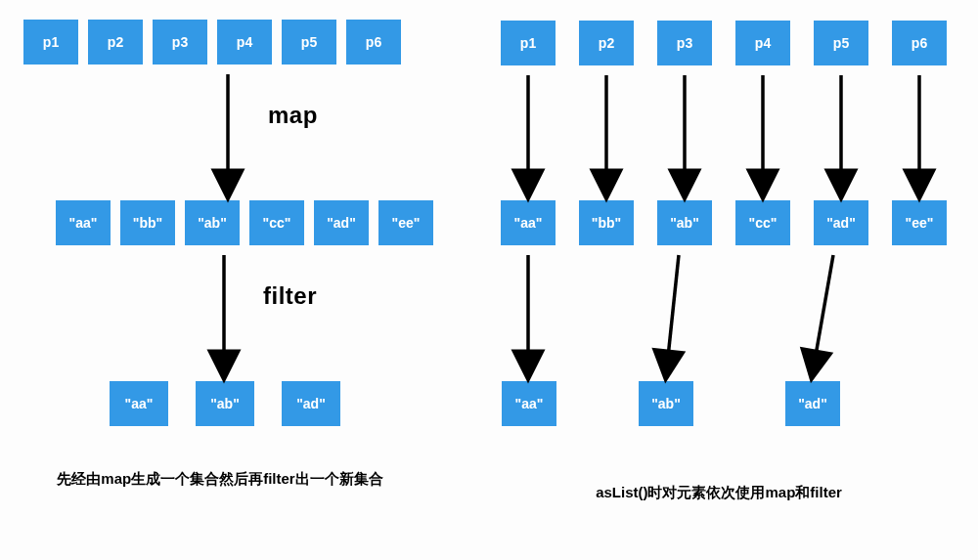 The image size is (978, 560). What do you see at coordinates (341, 223) in the screenshot?
I see `left-row2-box: "ad"` at bounding box center [341, 223].